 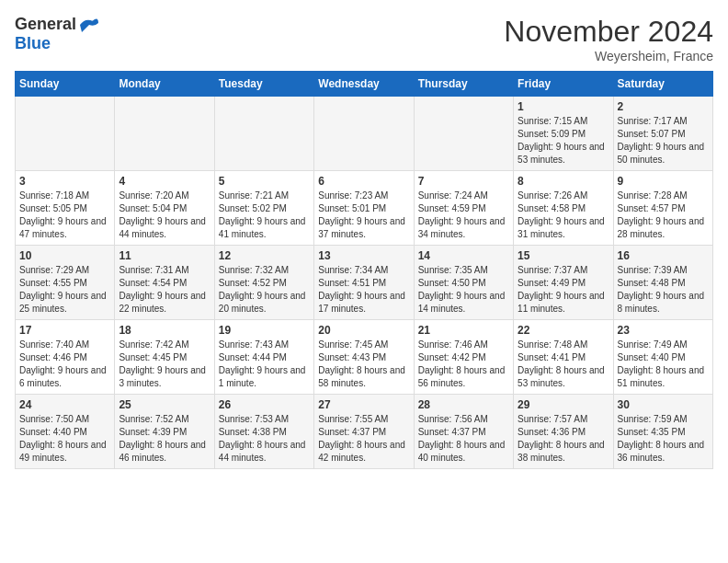 What do you see at coordinates (65, 357) in the screenshot?
I see `calendar-cell: 17Sunrise: 7:40 AM Sunset: 4:46 PM Dayli…` at bounding box center [65, 357].